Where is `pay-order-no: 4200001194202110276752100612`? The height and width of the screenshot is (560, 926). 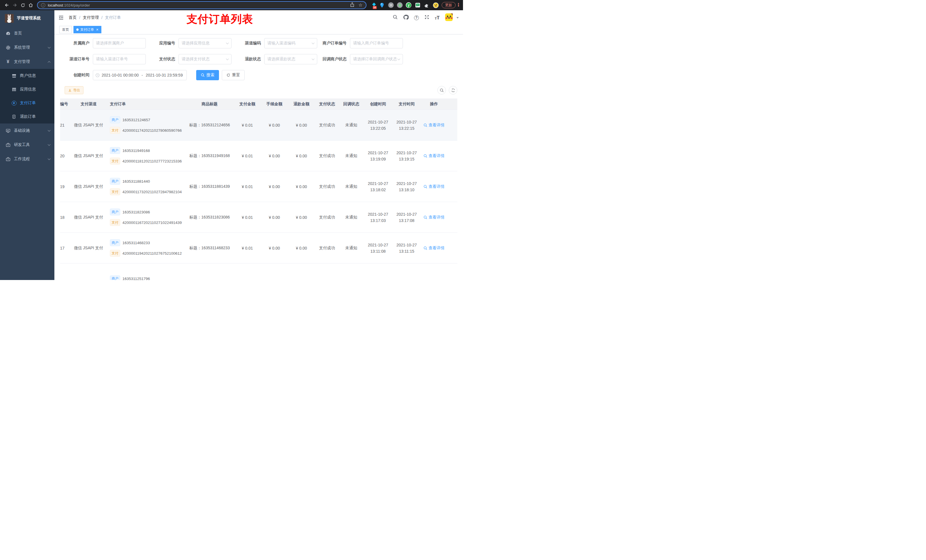
pay-order-no: 4200001194202110276752100612 is located at coordinates (152, 253).